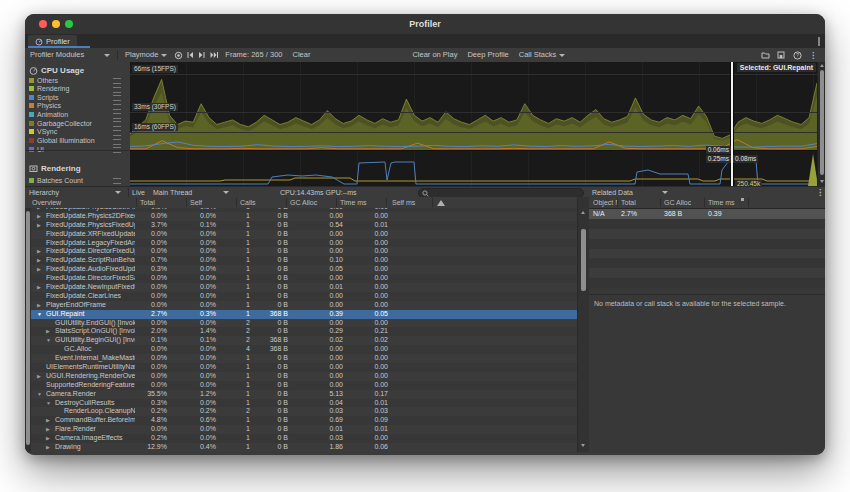 The image size is (850, 492). Describe the element at coordinates (28, 330) in the screenshot. I see `hierarchy-left-scrollbar` at that location.